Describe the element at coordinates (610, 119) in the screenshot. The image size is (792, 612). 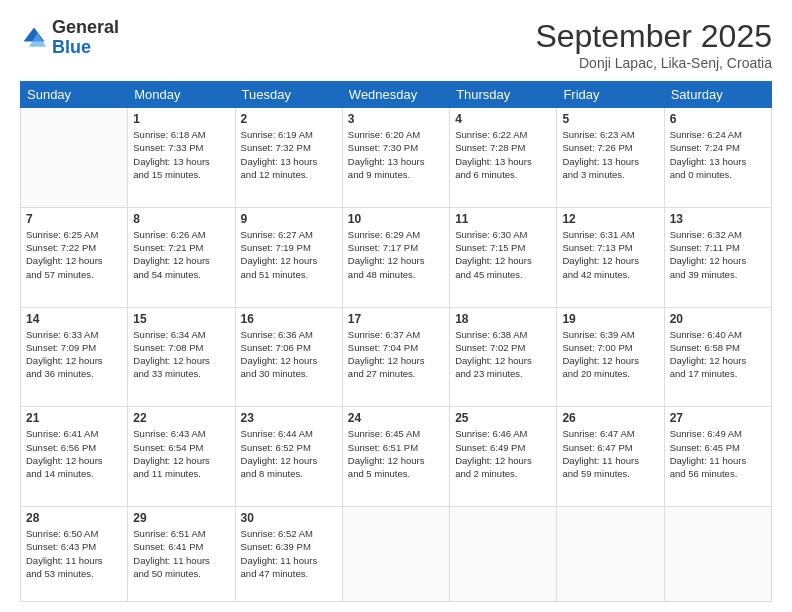
I see `day-number: 5` at that location.